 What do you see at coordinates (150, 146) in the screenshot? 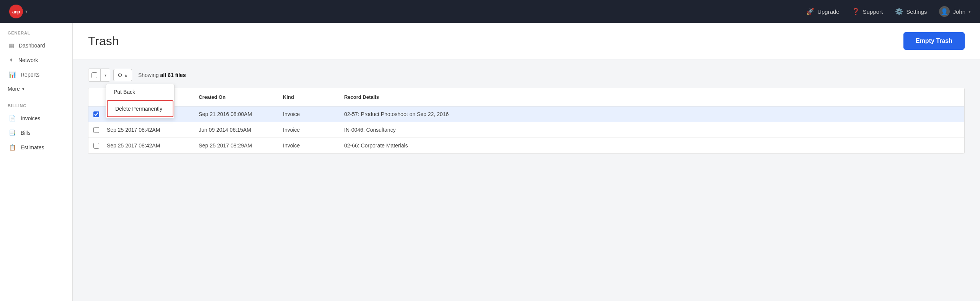
I see `row3-deleted: Sep 25 2017 08:42AM` at bounding box center [150, 146].